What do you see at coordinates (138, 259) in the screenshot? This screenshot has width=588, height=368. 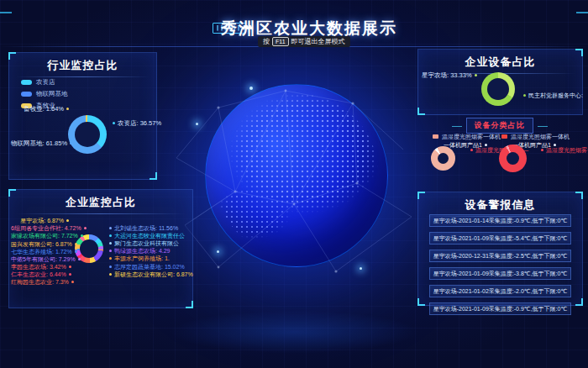 I see `chart-callout: 丰源水产饲养殖场: 1.` at bounding box center [138, 259].